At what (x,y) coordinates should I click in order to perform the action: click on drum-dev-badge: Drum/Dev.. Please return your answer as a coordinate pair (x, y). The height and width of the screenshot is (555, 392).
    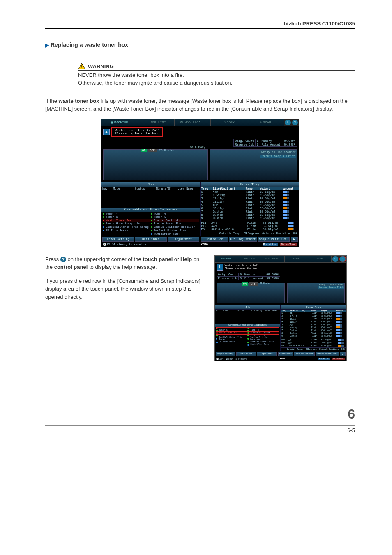
    Looking at the image, I should click on (289, 245).